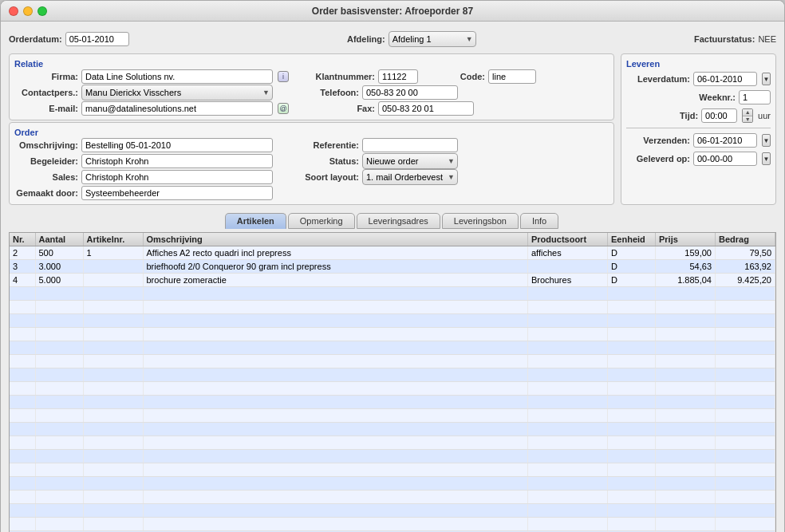  I want to click on code-input, so click(512, 77).